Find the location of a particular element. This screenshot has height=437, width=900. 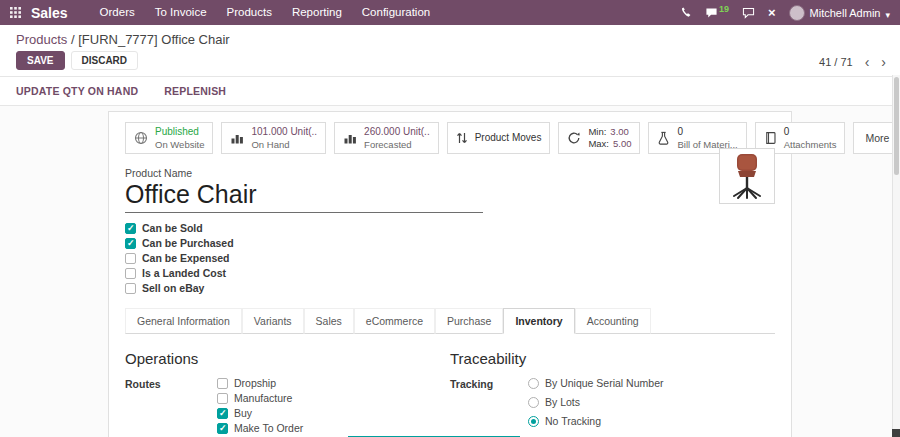

operations-heading: Operations is located at coordinates (288, 358).